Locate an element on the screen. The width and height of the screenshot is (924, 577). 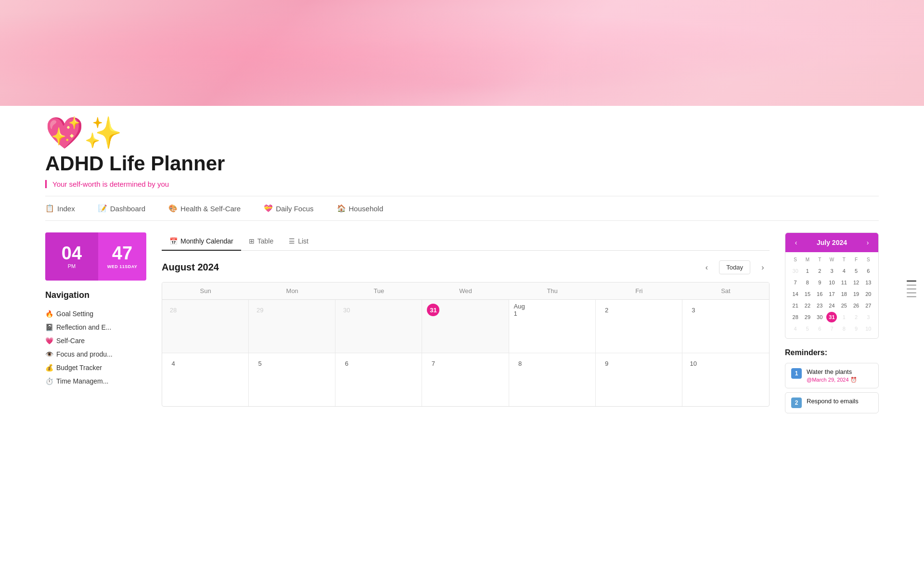
mini-cal-day: 12 is located at coordinates (856, 282).